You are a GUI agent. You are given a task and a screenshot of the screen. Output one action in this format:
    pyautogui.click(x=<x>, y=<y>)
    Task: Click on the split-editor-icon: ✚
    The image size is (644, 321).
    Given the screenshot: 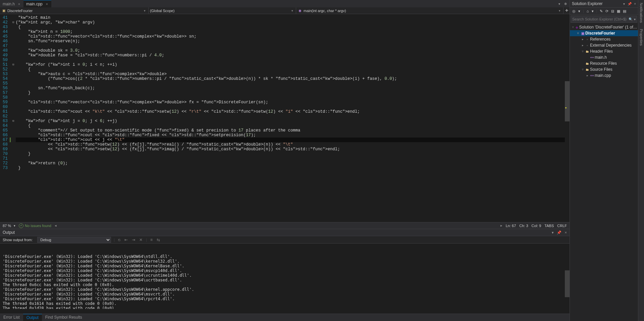 What is the action you would take?
    pyautogui.click(x=567, y=11)
    